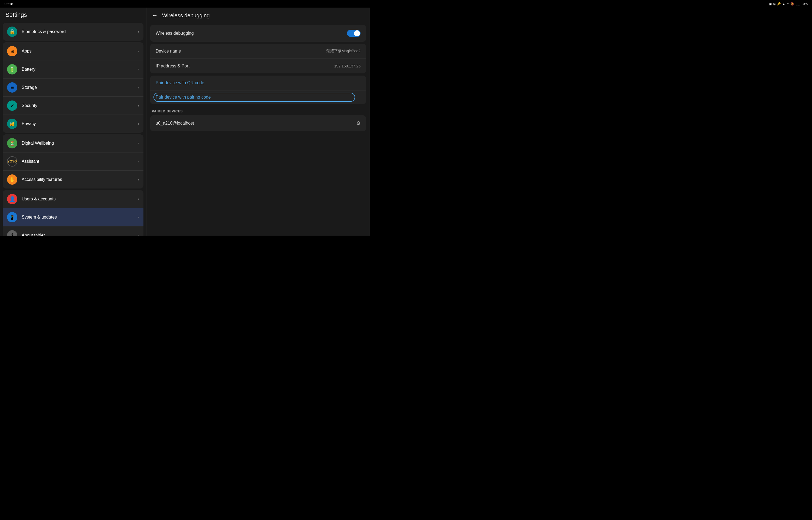 This screenshot has height=520, width=812. Describe the element at coordinates (9, 4) in the screenshot. I see `status-time: 22:18` at that location.